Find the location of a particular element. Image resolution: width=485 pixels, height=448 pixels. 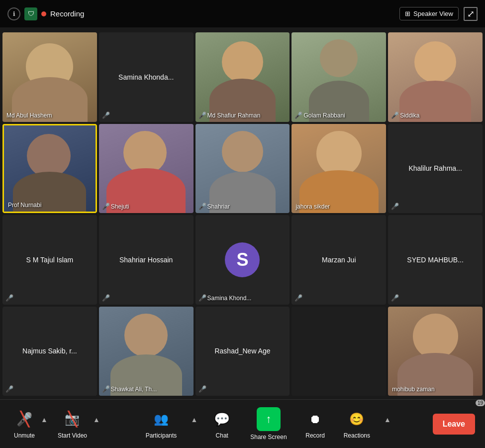

chat-label: Chat is located at coordinates (222, 436).